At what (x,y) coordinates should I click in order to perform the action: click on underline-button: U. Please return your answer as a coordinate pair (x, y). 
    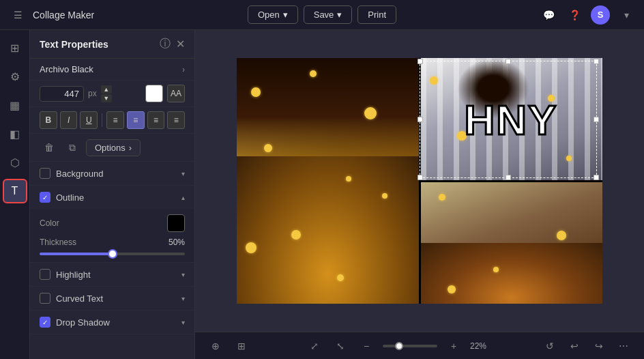
    Looking at the image, I should click on (89, 120).